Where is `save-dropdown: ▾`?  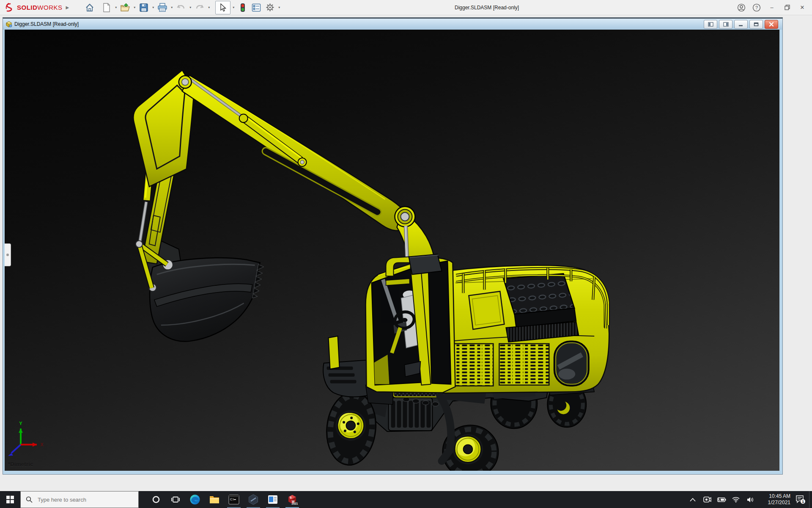 save-dropdown: ▾ is located at coordinates (153, 8).